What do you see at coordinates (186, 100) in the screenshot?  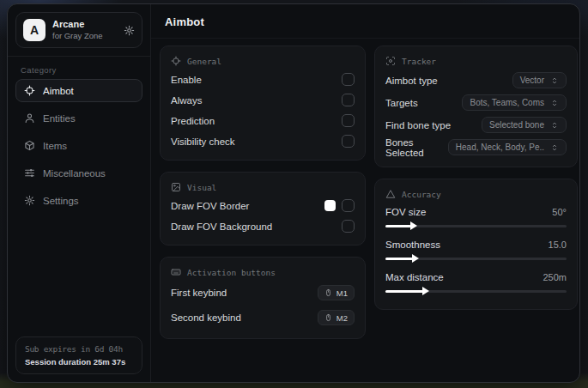 I see `setting-label: Always` at bounding box center [186, 100].